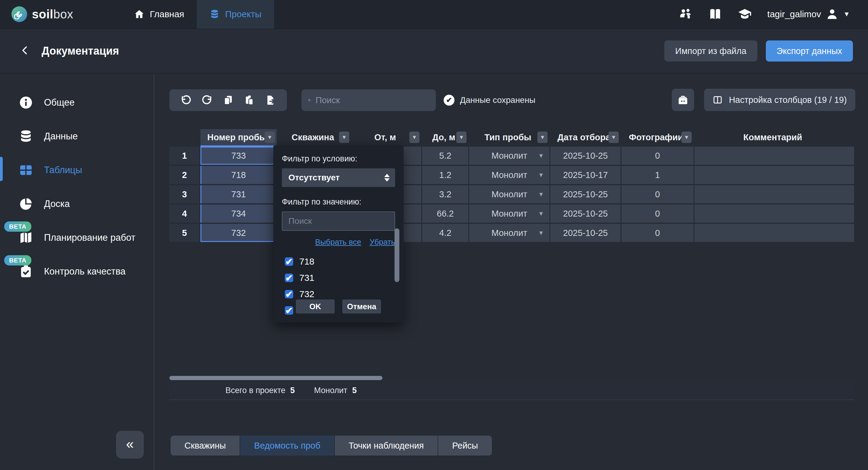  Describe the element at coordinates (445, 233) in the screenshot. I see `cell-to: 4.2` at that location.